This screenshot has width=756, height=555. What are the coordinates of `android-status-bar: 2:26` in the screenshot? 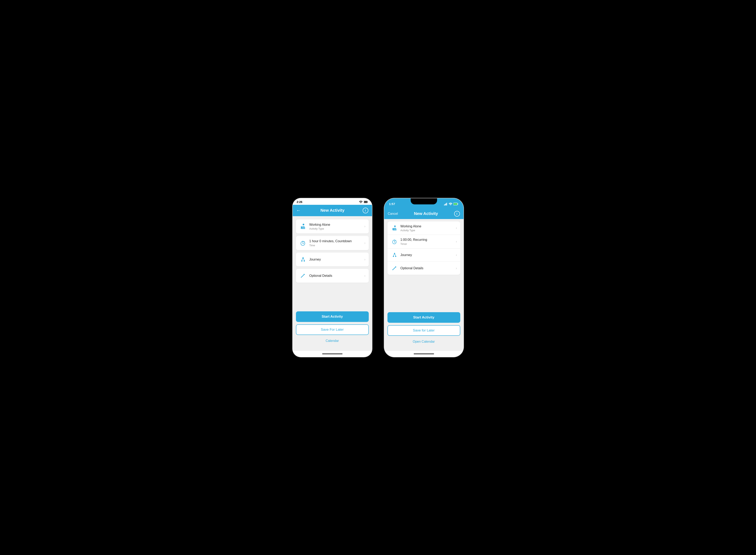 It's located at (332, 202).